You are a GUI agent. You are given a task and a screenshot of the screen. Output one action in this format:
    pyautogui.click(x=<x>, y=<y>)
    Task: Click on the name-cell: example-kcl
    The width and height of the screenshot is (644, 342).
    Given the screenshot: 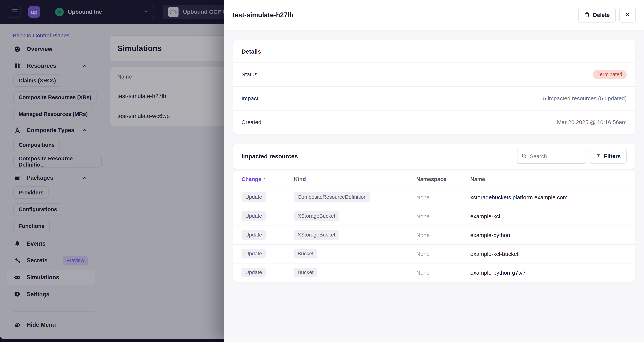 What is the action you would take?
    pyautogui.click(x=548, y=216)
    